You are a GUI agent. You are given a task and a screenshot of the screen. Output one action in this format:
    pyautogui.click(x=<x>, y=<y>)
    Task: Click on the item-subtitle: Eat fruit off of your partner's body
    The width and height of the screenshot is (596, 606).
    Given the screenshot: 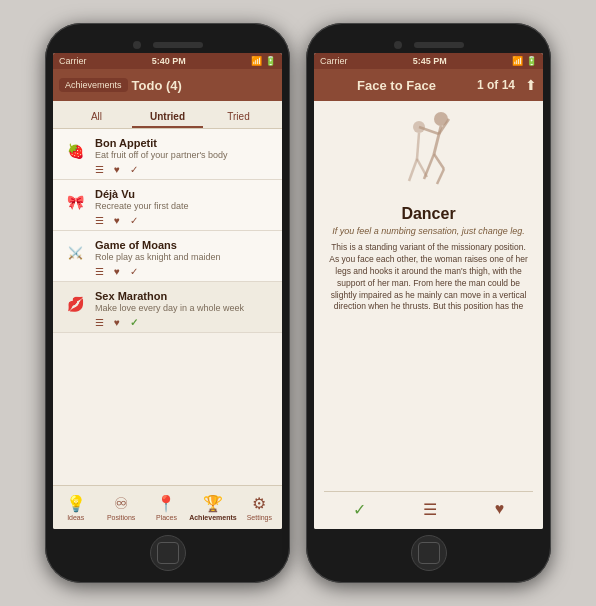 What is the action you would take?
    pyautogui.click(x=184, y=155)
    